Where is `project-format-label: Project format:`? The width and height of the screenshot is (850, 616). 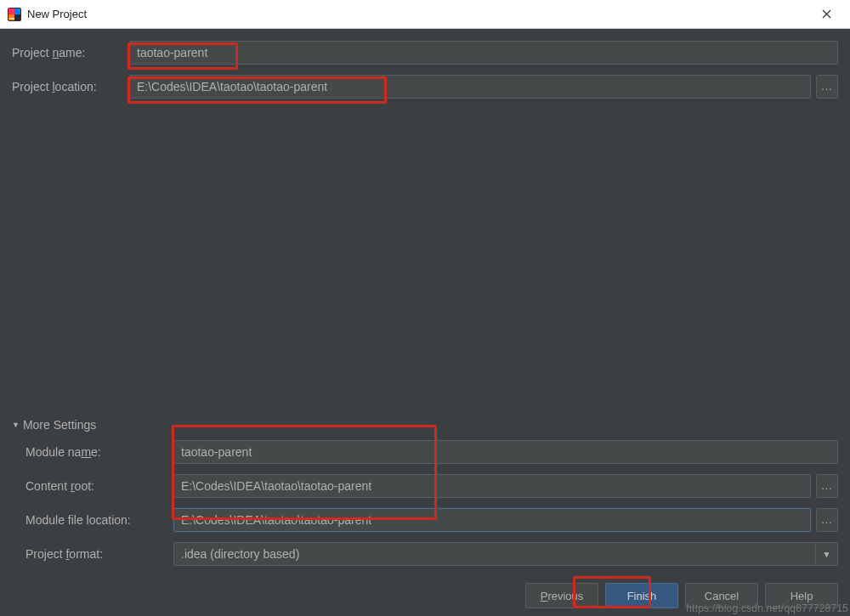
project-format-label: Project format: is located at coordinates (93, 554).